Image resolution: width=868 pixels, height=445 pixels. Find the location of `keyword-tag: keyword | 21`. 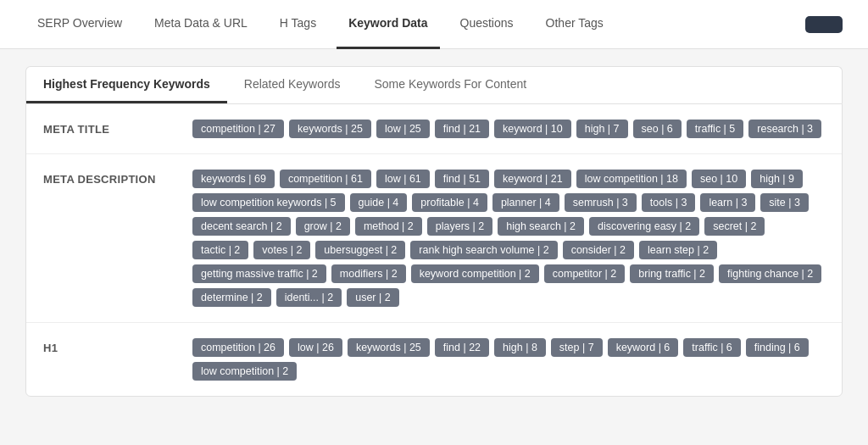

keyword-tag: keyword | 21 is located at coordinates (532, 179).